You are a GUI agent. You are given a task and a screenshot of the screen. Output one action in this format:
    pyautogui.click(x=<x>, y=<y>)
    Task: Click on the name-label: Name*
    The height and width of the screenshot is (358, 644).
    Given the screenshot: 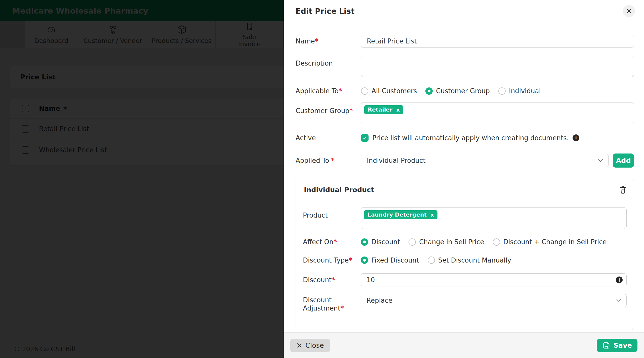 What is the action you would take?
    pyautogui.click(x=328, y=41)
    